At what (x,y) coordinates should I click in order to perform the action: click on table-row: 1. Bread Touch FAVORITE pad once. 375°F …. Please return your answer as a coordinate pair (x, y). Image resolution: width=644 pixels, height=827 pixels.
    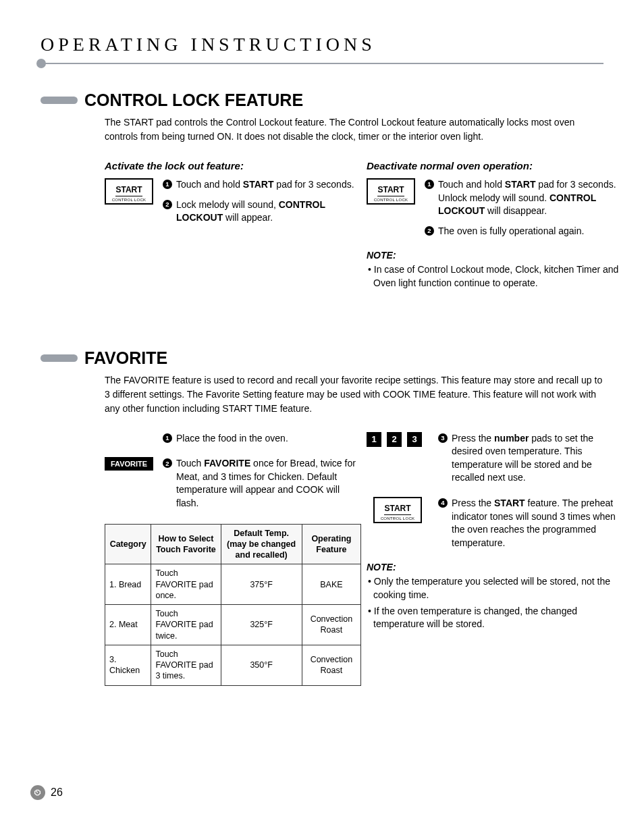
    Looking at the image, I should click on (234, 585).